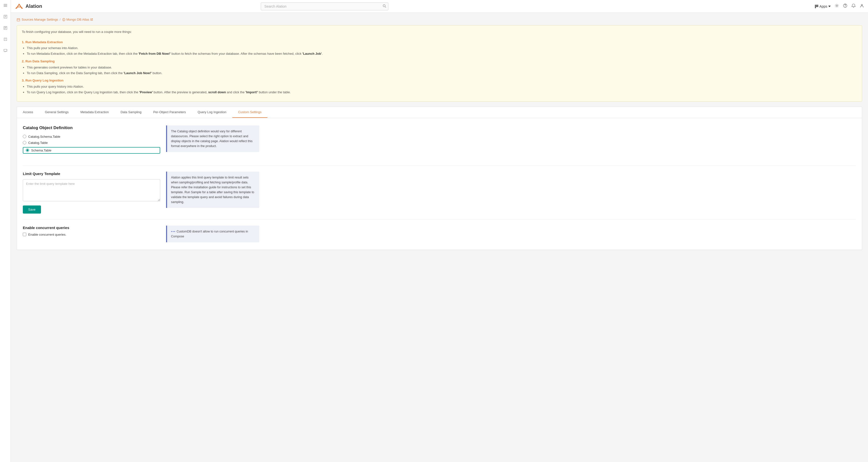 Image resolution: width=868 pixels, height=462 pixels. What do you see at coordinates (439, 6) in the screenshot?
I see `topnav: Alation Apps` at bounding box center [439, 6].